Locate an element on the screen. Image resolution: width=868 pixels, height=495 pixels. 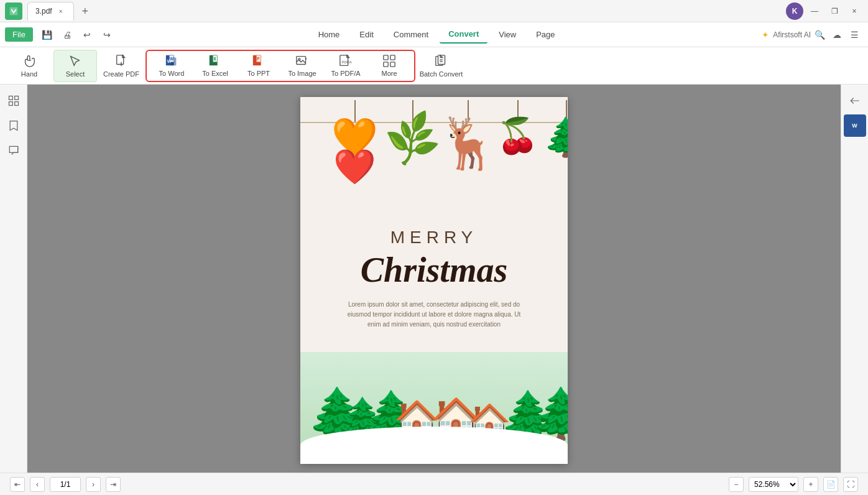
print-icon: 🖨 is located at coordinates (67, 35).